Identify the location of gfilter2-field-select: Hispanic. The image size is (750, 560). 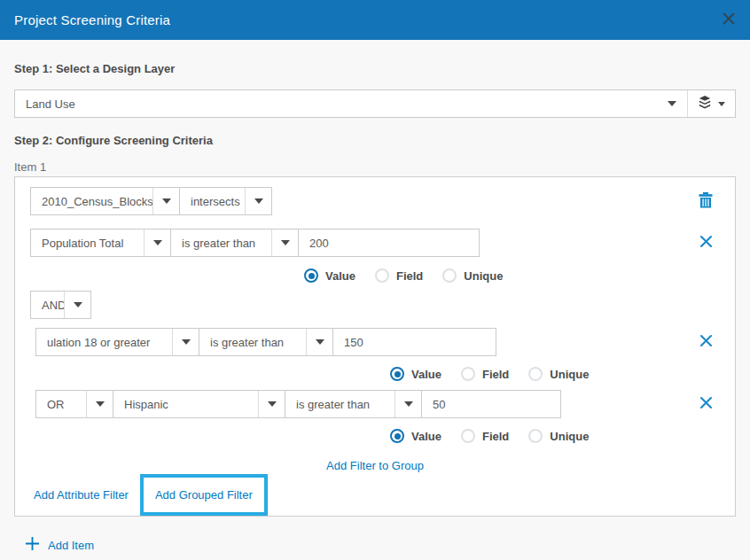
(199, 404).